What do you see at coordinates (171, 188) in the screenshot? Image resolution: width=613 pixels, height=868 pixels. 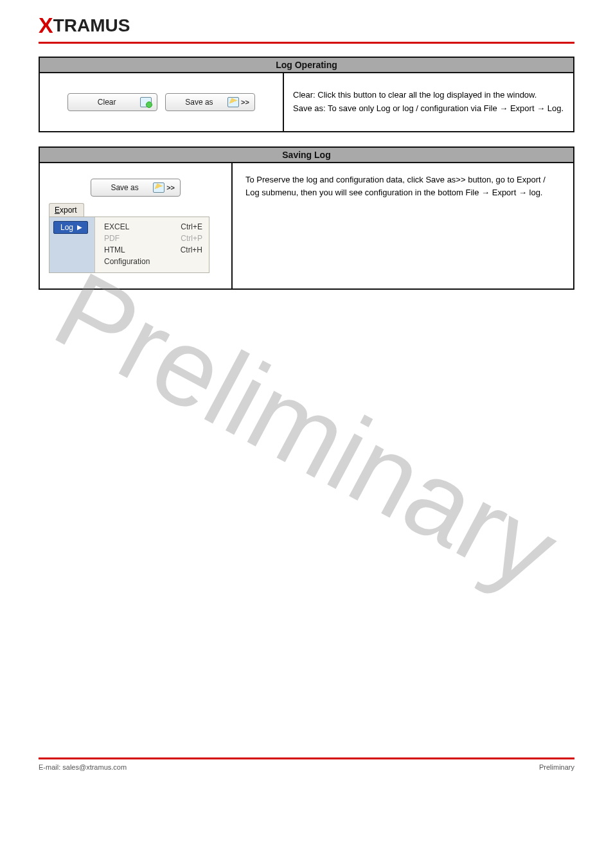 I see `saveas-chevron-2: >>` at bounding box center [171, 188].